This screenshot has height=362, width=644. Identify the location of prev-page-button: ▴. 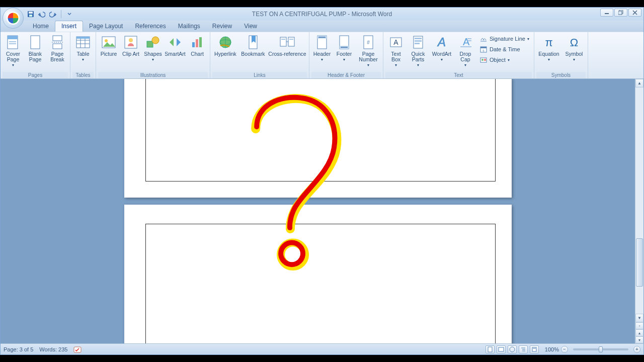
(639, 333).